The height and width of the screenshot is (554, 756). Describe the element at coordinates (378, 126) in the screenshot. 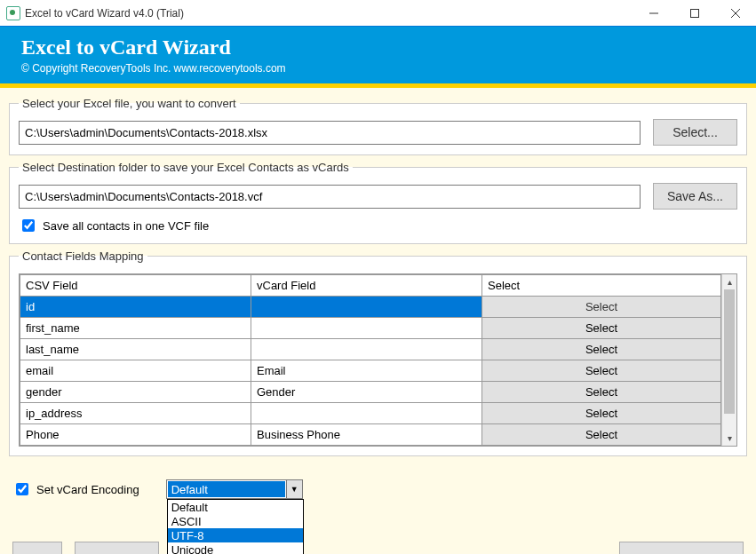

I see `source-group: Select your Excel file, you want to conv…` at that location.